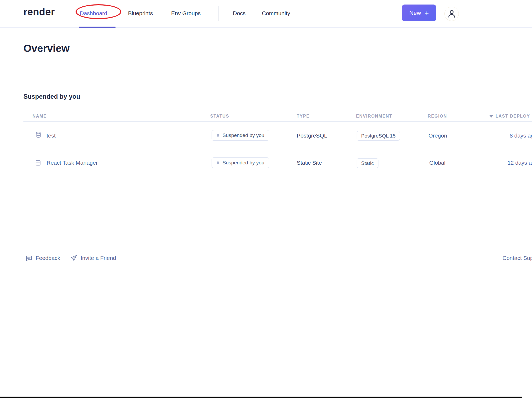 The width and height of the screenshot is (532, 399). I want to click on paper-plane-icon, so click(74, 258).